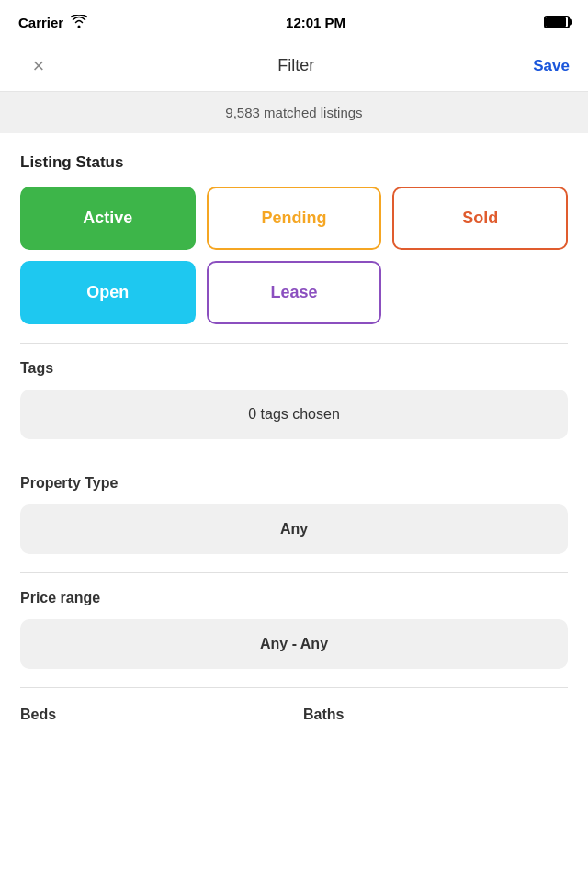 The image size is (588, 882). Describe the element at coordinates (435, 715) in the screenshot. I see `baths-label: Baths` at that location.